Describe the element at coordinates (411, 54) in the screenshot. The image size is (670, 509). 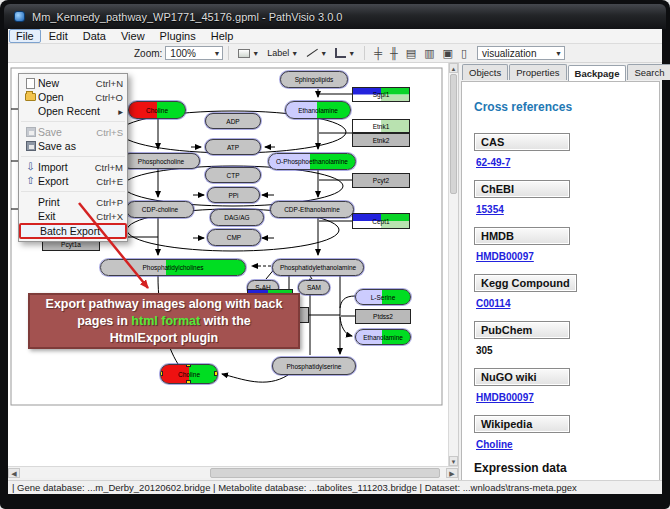
I see `stack-rows-button: ▤` at that location.